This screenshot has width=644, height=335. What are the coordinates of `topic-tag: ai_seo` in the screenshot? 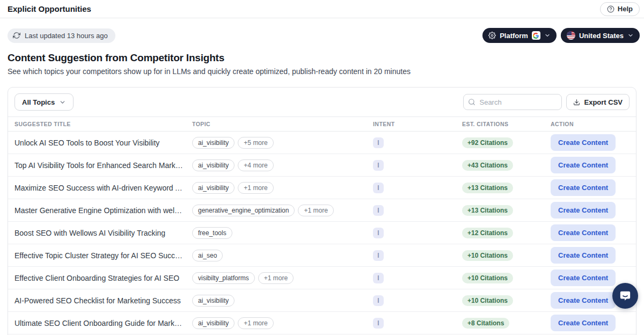 It's located at (207, 256).